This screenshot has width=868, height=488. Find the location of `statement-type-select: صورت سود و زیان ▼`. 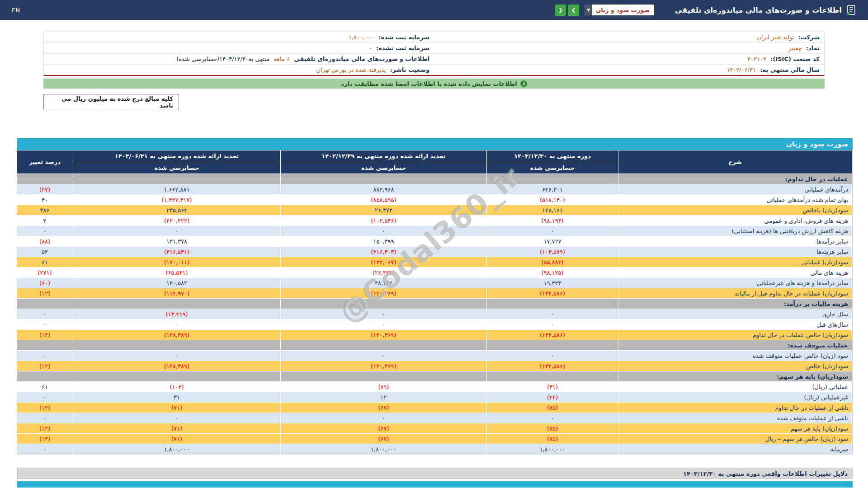

statement-type-select: صورت سود و زیان ▼ is located at coordinates (619, 10).